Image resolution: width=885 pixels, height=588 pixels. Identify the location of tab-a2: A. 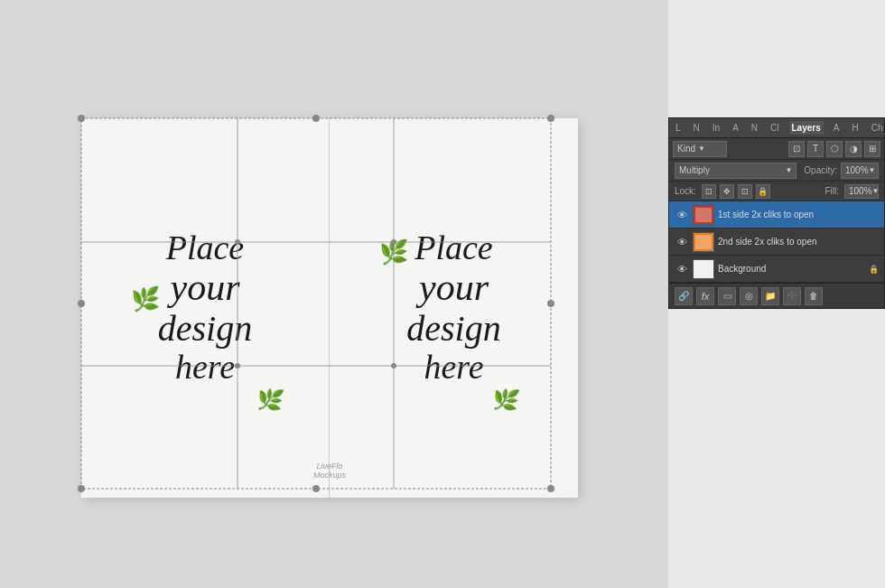
(836, 128).